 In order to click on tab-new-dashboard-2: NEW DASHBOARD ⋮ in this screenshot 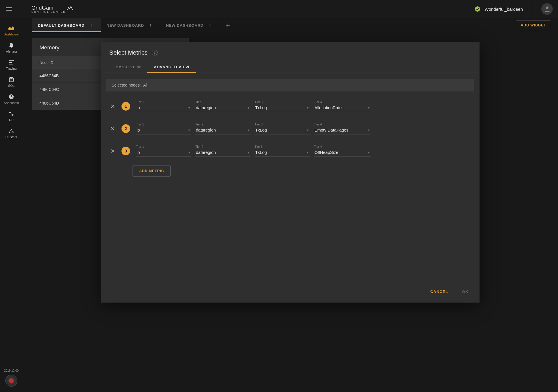, I will do `click(190, 25)`.